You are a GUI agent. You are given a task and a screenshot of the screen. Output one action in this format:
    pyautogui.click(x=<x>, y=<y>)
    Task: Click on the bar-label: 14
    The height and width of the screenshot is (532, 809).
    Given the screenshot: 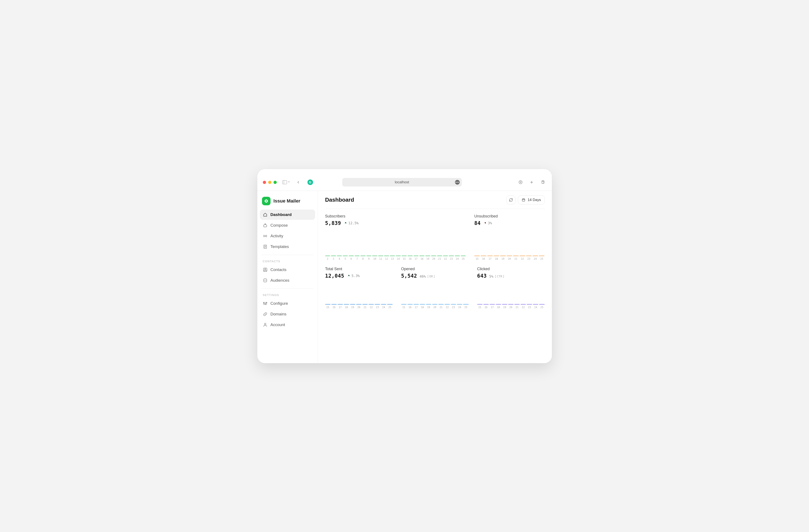 What is the action you would take?
    pyautogui.click(x=398, y=259)
    